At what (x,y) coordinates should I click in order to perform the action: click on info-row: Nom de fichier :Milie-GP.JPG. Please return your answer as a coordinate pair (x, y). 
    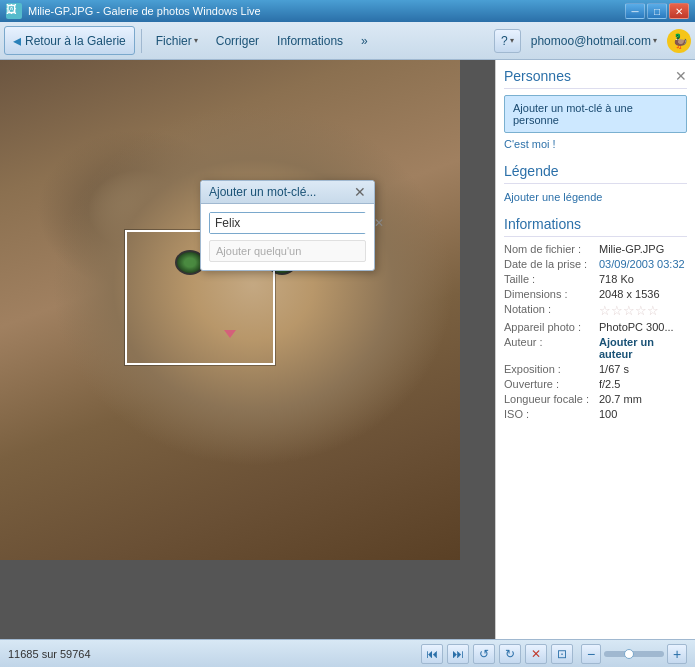
    Looking at the image, I should click on (596, 249).